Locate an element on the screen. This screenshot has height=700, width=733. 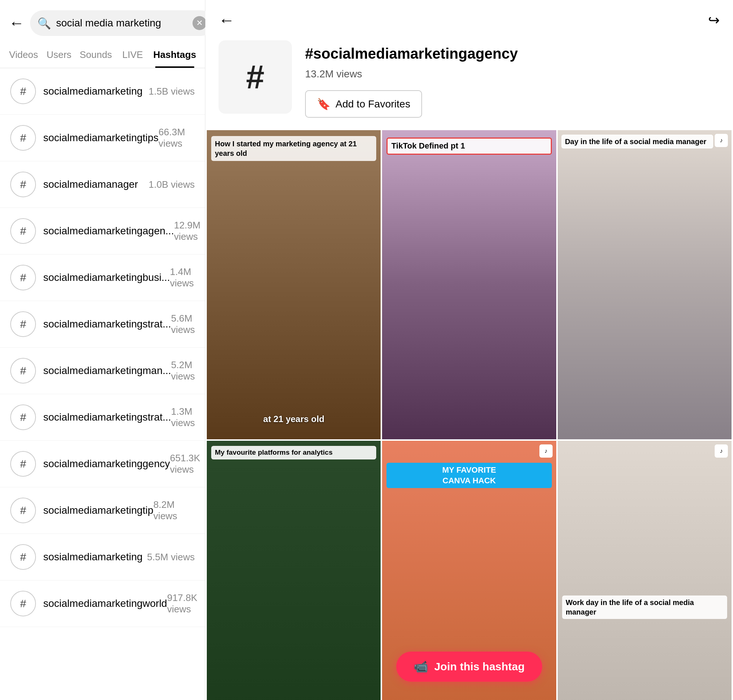
right-share-button: ↪ is located at coordinates (714, 20).